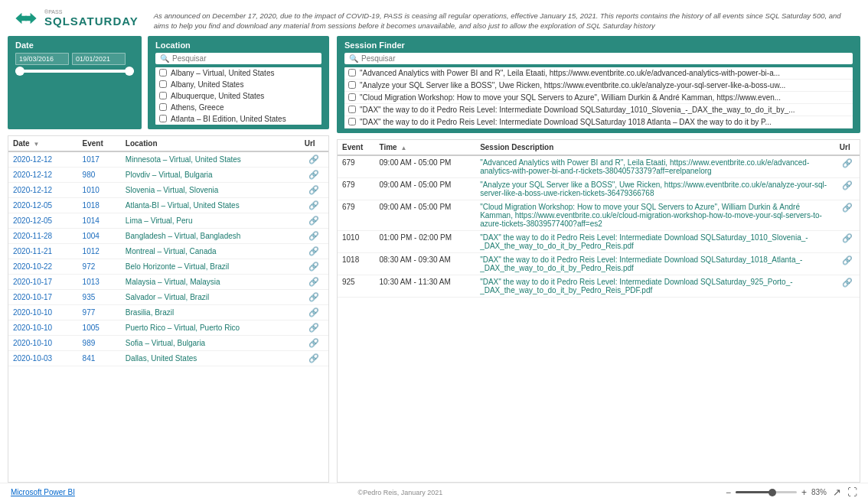  I want to click on link-icon-2: 🔗, so click(314, 190).